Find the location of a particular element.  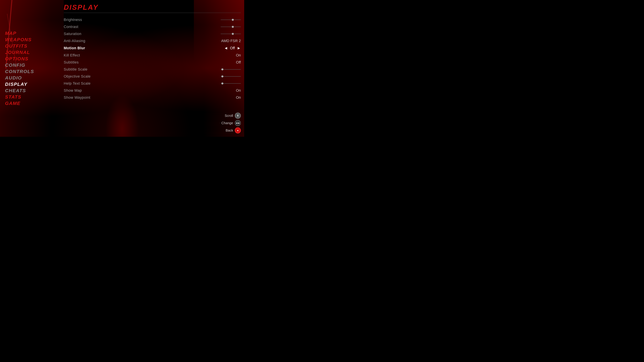

setting-brightness: Brightness is located at coordinates (152, 20).